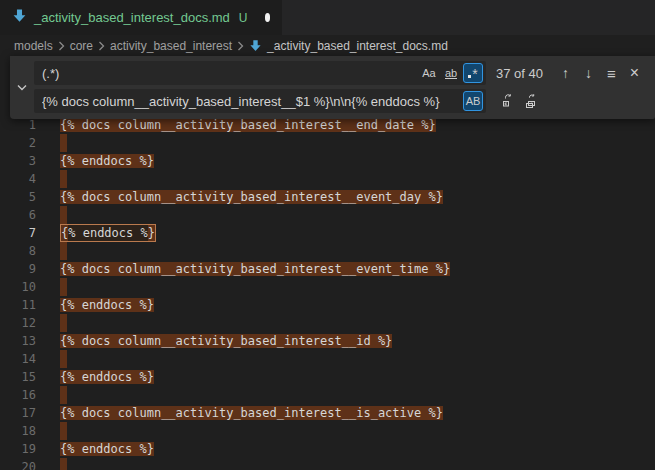 This screenshot has width=655, height=470. What do you see at coordinates (18, 233) in the screenshot?
I see `line-number: 7` at bounding box center [18, 233].